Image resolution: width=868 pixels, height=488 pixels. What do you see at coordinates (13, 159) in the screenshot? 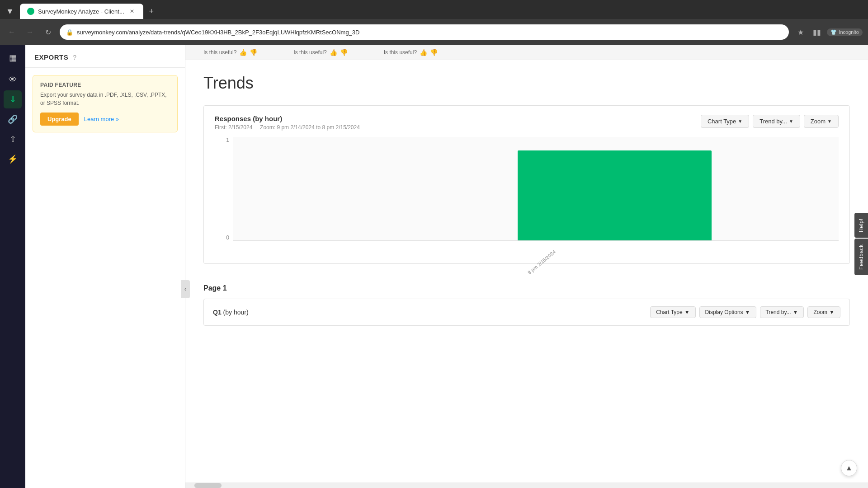
I see `sidebar-icon-lightning: ⚡` at bounding box center [13, 159].